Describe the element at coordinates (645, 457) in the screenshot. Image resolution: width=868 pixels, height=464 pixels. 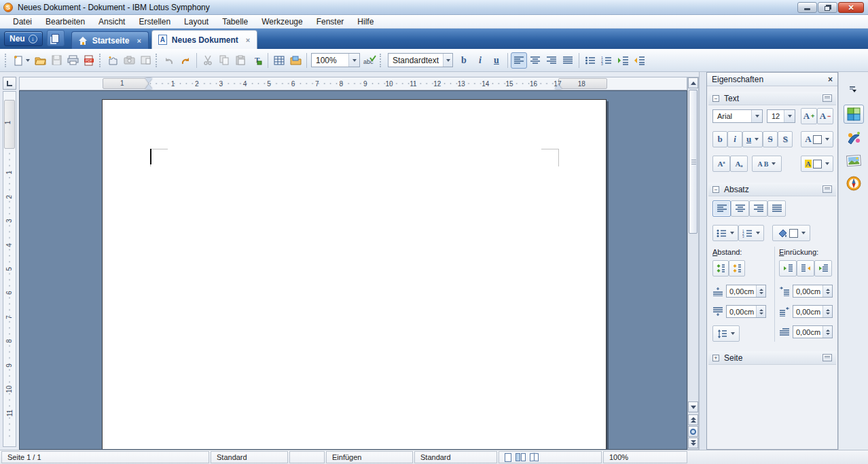
I see `status-zoom: 100%` at that location.